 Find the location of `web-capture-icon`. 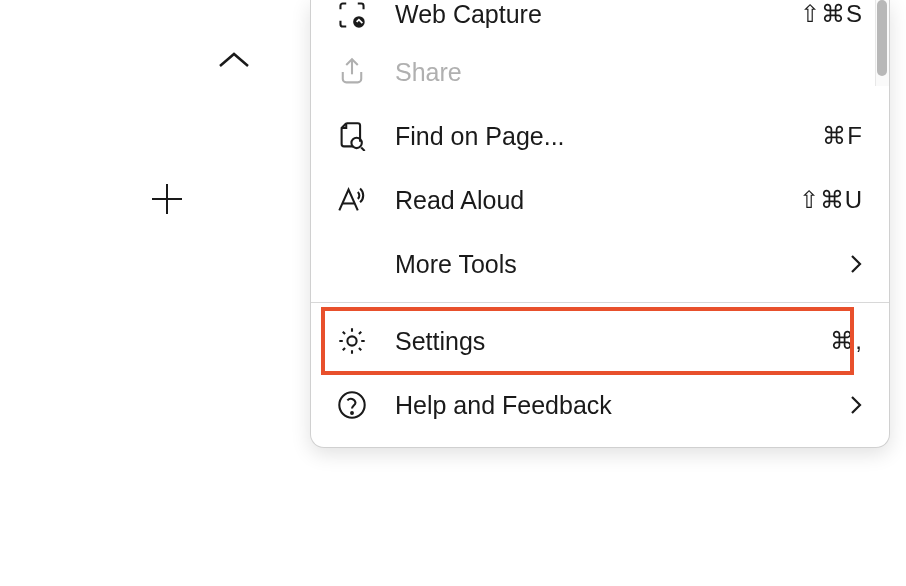

web-capture-icon is located at coordinates (352, 15).